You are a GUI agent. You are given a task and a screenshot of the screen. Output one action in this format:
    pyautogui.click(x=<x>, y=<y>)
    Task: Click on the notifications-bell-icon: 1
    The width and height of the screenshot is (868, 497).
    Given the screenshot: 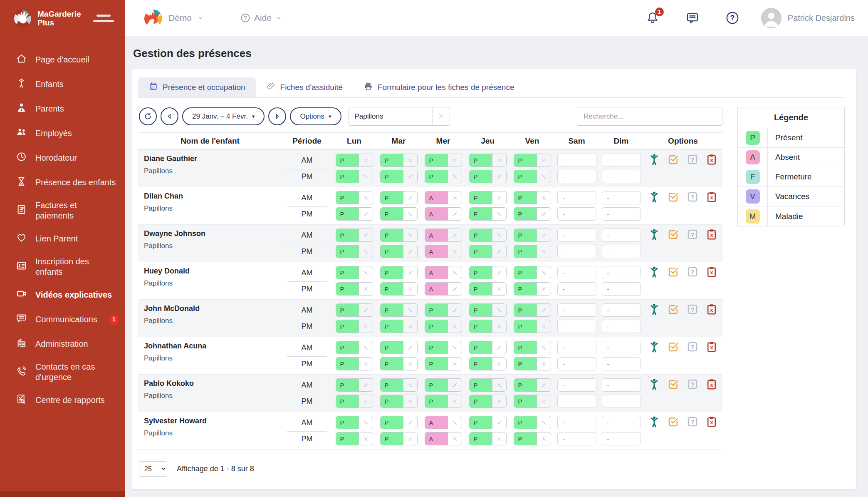 What is the action you would take?
    pyautogui.click(x=653, y=18)
    